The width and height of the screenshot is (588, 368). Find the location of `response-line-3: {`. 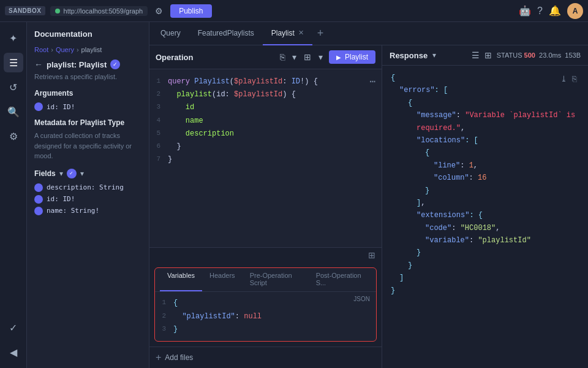

response-line-3: { is located at coordinates (494, 103).